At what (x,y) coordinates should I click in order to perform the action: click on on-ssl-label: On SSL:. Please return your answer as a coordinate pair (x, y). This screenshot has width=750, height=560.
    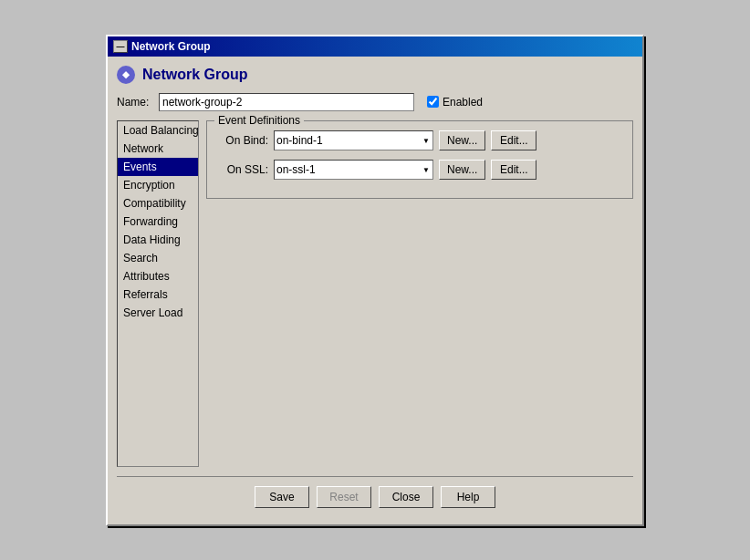
    Looking at the image, I should click on (243, 170).